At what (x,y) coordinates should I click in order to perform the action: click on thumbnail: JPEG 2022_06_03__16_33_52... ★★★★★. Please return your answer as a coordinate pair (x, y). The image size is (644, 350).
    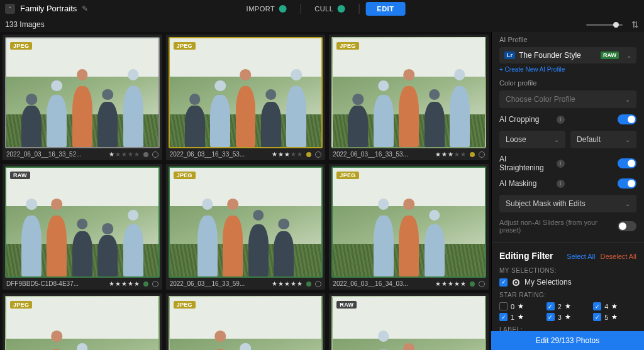
    Looking at the image, I should click on (82, 97).